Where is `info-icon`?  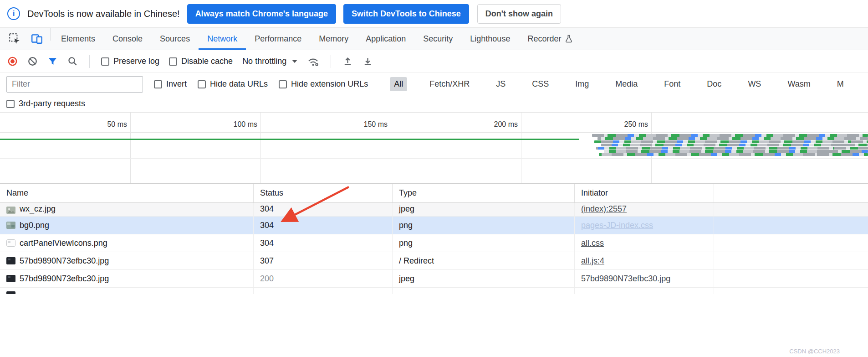 info-icon is located at coordinates (14, 14).